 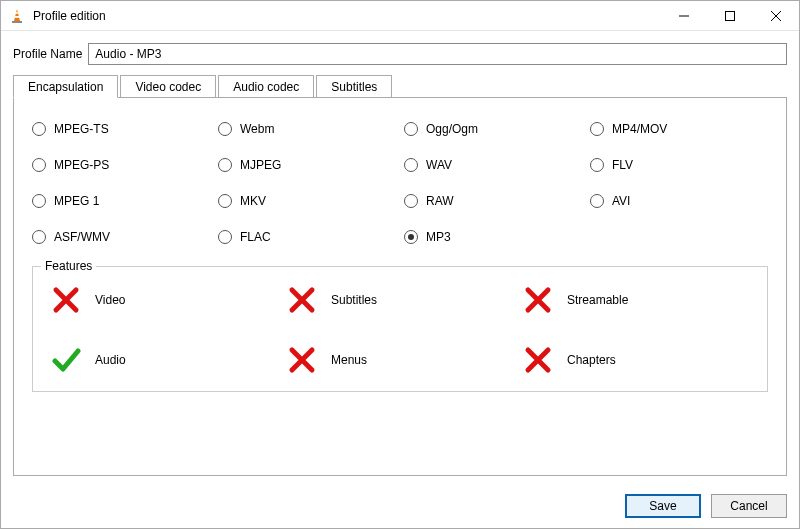 What do you see at coordinates (66, 360) in the screenshot?
I see `check-icon` at bounding box center [66, 360].